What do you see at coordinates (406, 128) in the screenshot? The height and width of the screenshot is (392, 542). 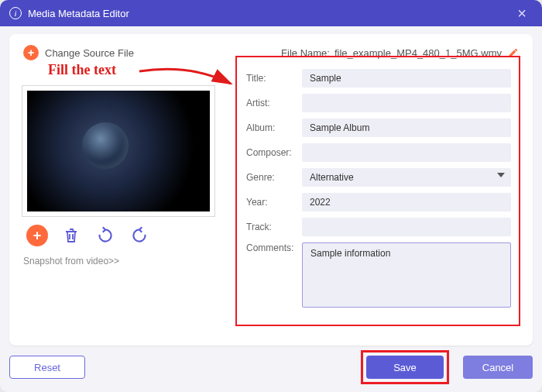 I see `album-input` at bounding box center [406, 128].